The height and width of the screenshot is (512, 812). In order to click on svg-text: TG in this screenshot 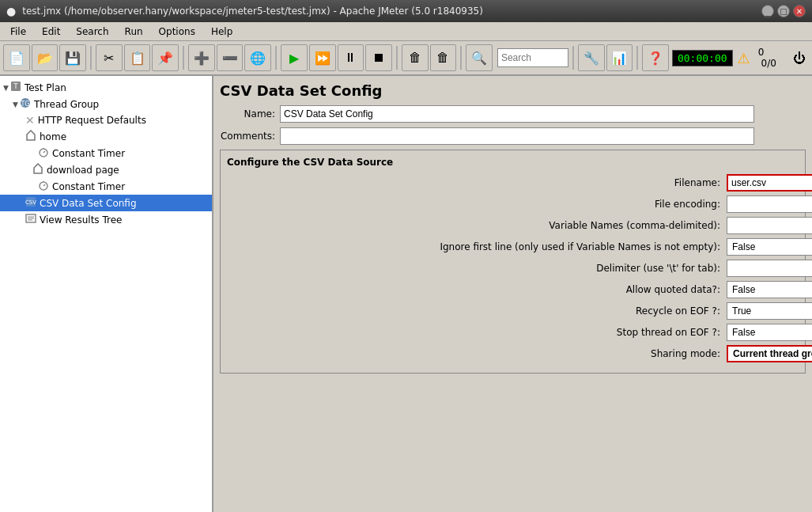, I will do `click(25, 104)`.